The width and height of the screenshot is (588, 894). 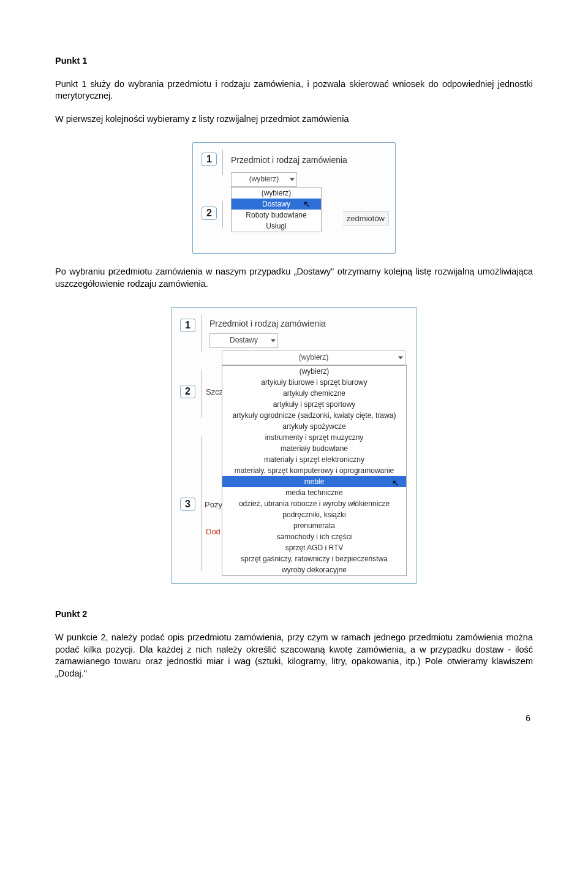 I want to click on screenshot-1-panel: 1 Przedmiot i rodzaj zamówienia (wybierz…, so click(x=294, y=198).